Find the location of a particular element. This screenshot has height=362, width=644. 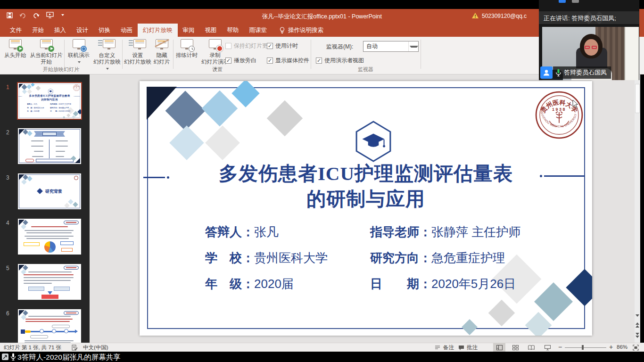

logo-year: 1938 is located at coordinates (76, 87).